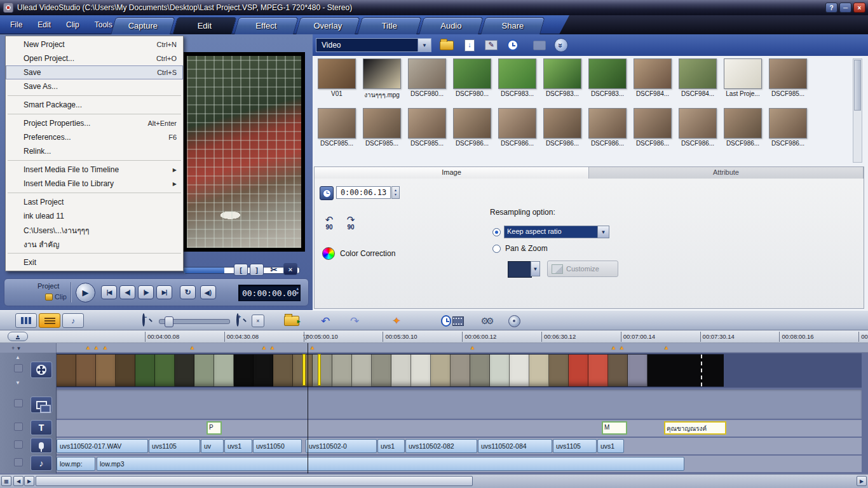 This screenshot has height=488, width=868. Describe the element at coordinates (726, 173) in the screenshot. I see `tab-attribute: Attribute` at that location.